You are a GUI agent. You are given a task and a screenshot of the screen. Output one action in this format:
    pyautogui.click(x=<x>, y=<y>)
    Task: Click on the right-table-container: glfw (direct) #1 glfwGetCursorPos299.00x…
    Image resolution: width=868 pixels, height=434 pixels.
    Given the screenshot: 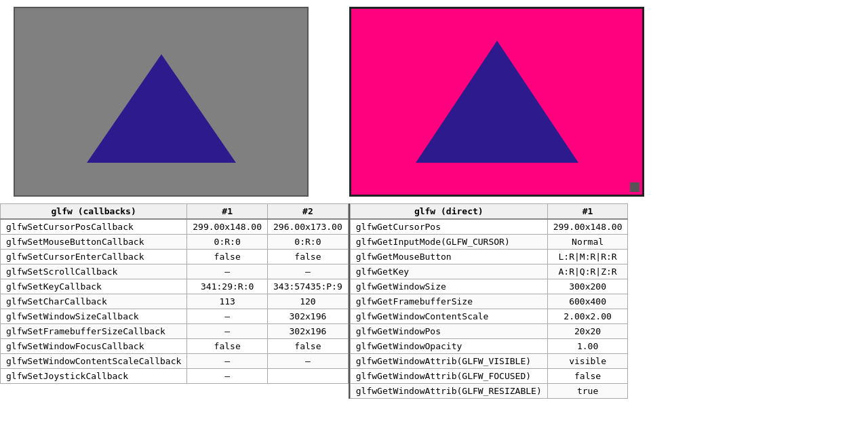 What is the action you would take?
    pyautogui.click(x=490, y=301)
    